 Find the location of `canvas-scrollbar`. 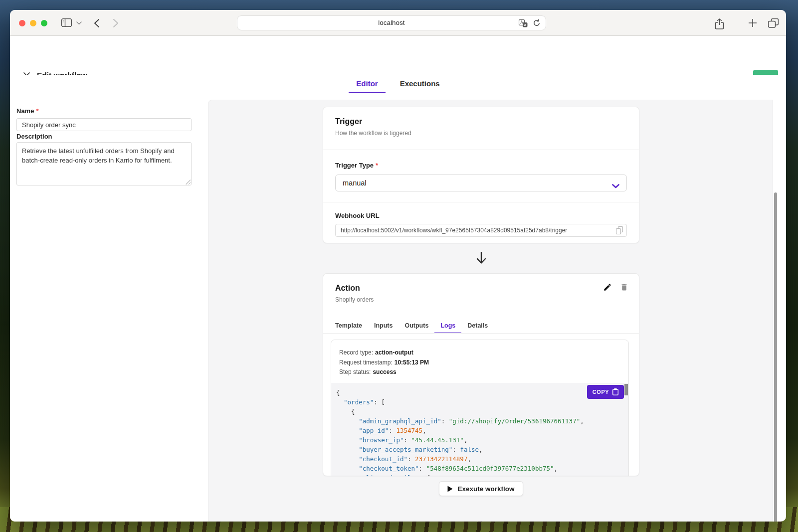

canvas-scrollbar is located at coordinates (776, 357).